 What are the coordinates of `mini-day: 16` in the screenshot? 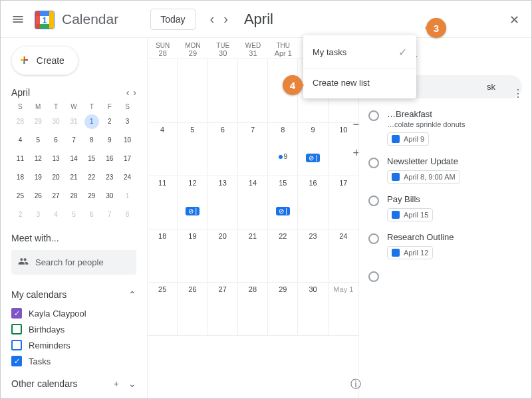 It's located at (110, 159).